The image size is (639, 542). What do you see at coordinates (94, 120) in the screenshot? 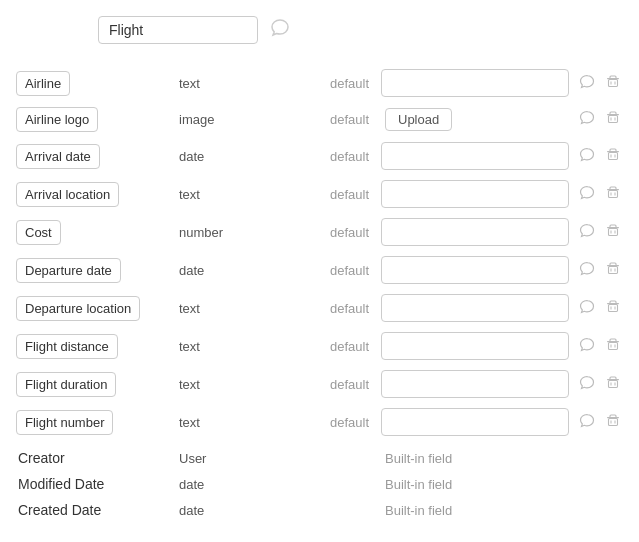
I see `field-name-cell: Airline logo` at bounding box center [94, 120].